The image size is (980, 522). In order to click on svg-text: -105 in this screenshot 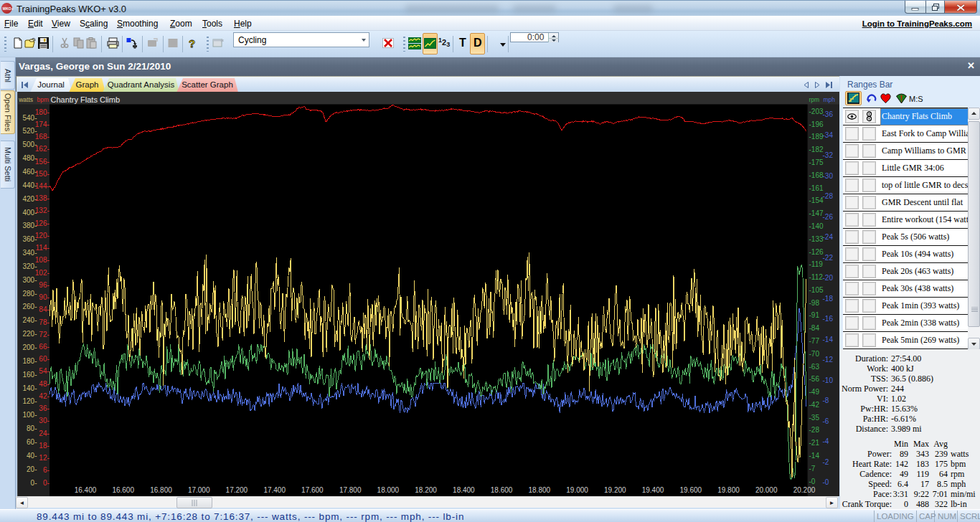, I will do `click(816, 290)`.